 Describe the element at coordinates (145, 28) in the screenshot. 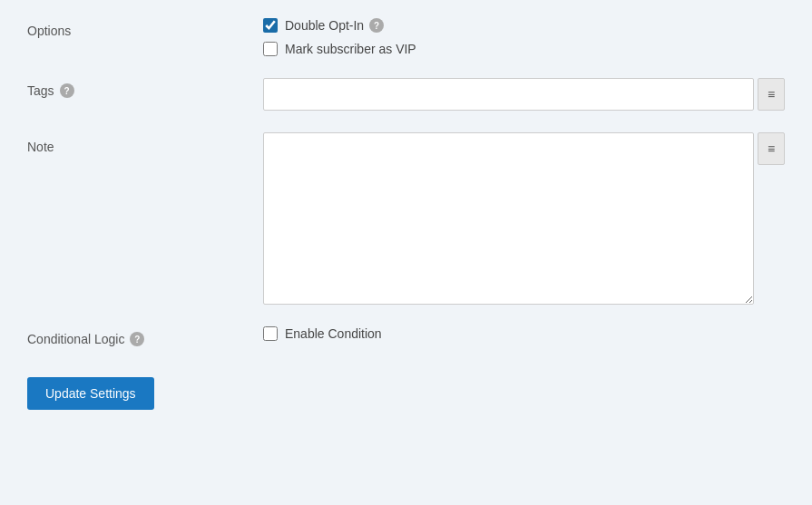

I see `options-label: Options` at that location.